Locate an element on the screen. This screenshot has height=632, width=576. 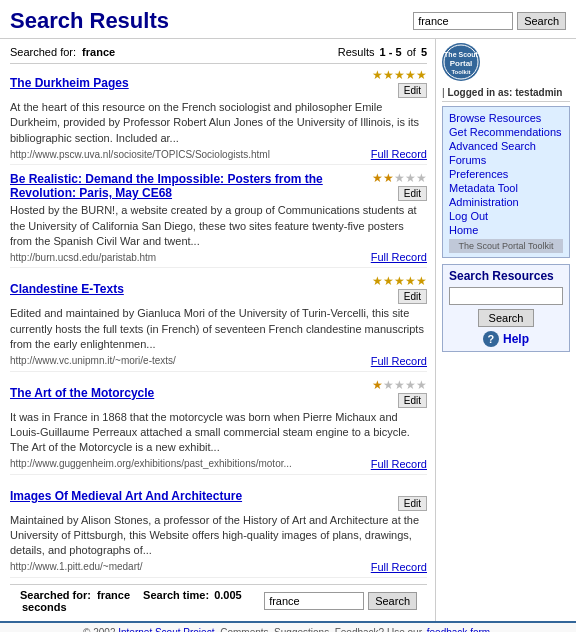
result-title-3: Clandestine E-Texts is located at coordinates (67, 289).